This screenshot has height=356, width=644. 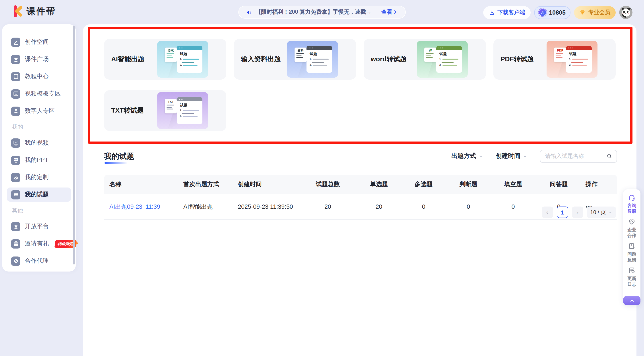 I want to click on sidebar-scrollbar, so click(x=74, y=145).